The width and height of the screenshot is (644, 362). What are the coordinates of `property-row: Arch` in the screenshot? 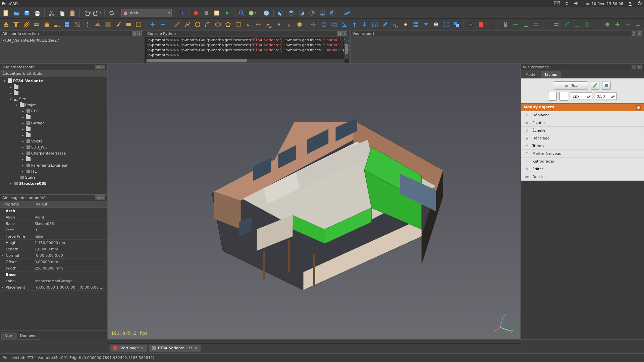 It's located at (54, 211).